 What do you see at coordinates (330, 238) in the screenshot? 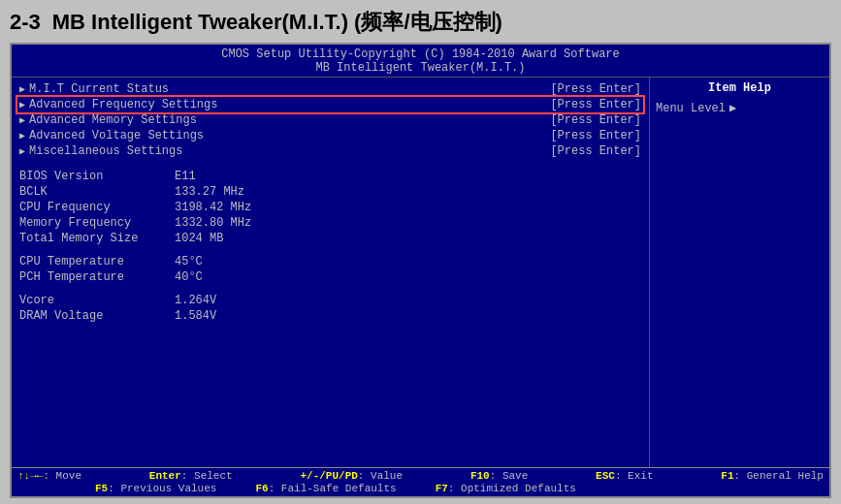
I see `info-group1-row-4: Total Memory Size 1024 MB` at bounding box center [330, 238].